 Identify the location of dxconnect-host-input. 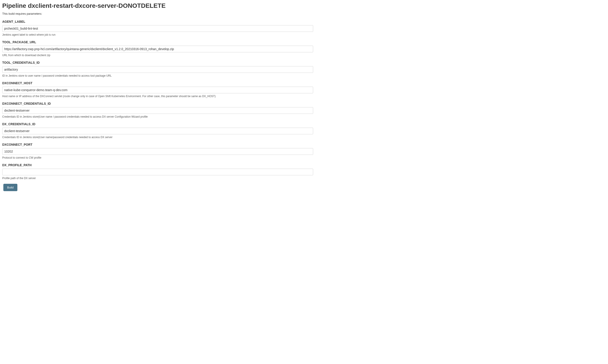
(158, 90).